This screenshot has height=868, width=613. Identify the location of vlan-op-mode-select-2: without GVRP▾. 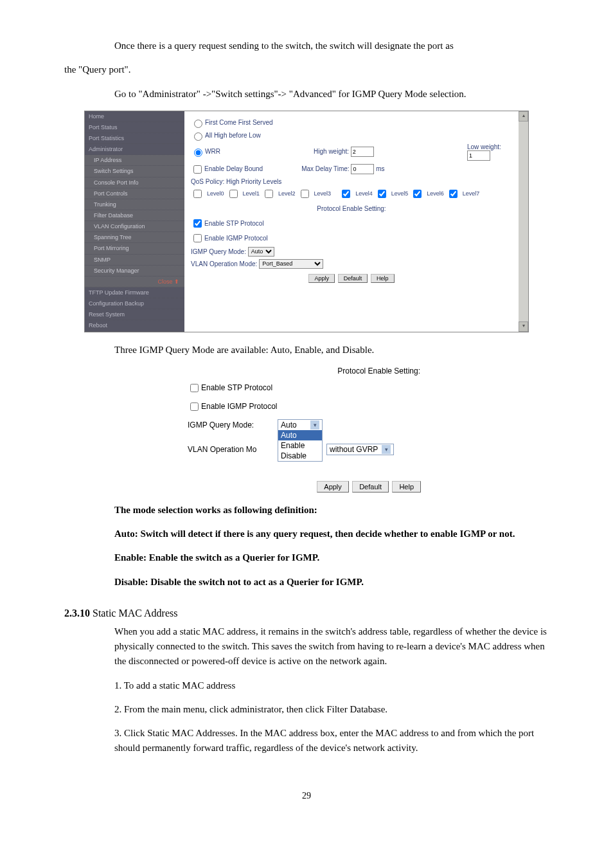
(360, 449).